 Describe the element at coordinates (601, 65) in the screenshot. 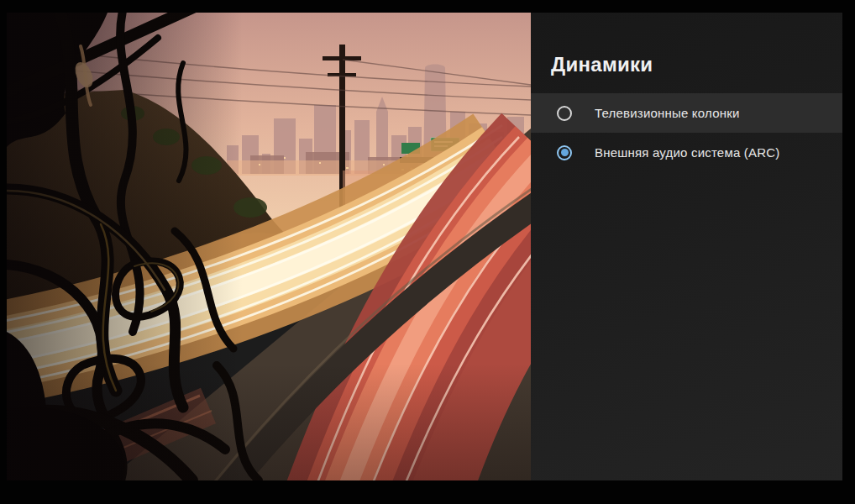

I see `page-title: Динамики` at that location.